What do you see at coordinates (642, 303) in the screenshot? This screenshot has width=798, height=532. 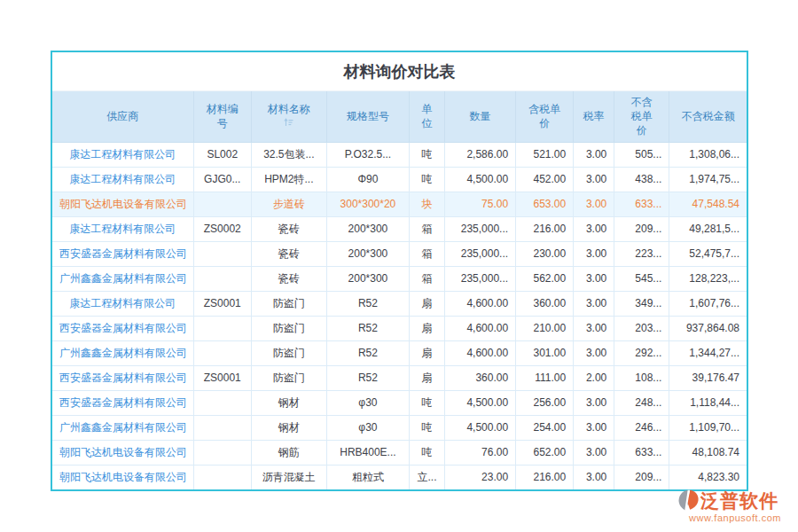 I see `cell-price-no-tax: 349...` at bounding box center [642, 303].